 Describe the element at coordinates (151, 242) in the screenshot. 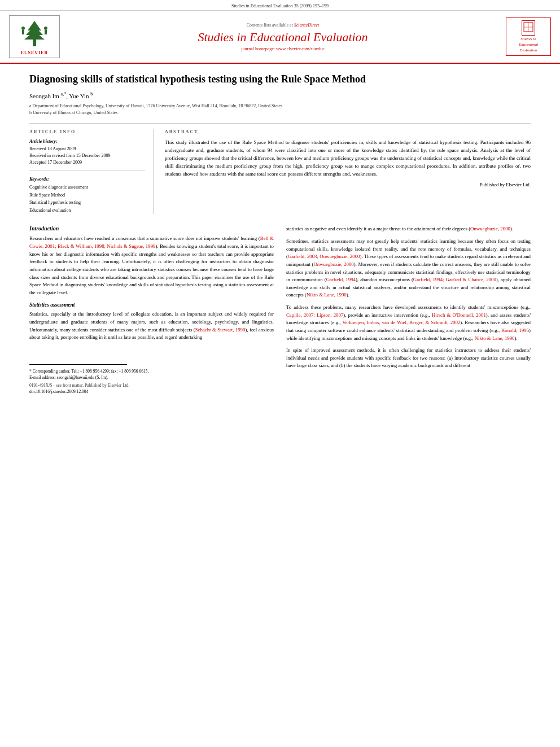

I see `ref-bell: Bell & Cowie, 2001; Black & William, 199…` at that location.